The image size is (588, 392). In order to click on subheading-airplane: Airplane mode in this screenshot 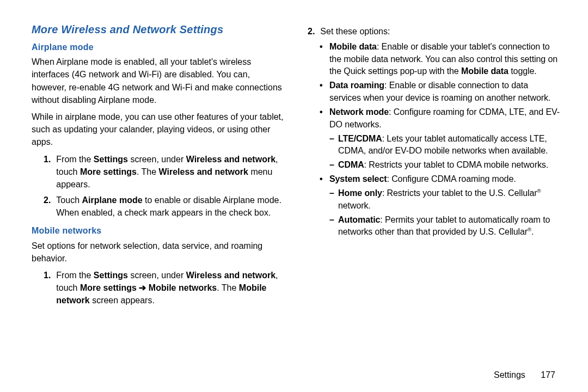, I will do `click(158, 47)`.